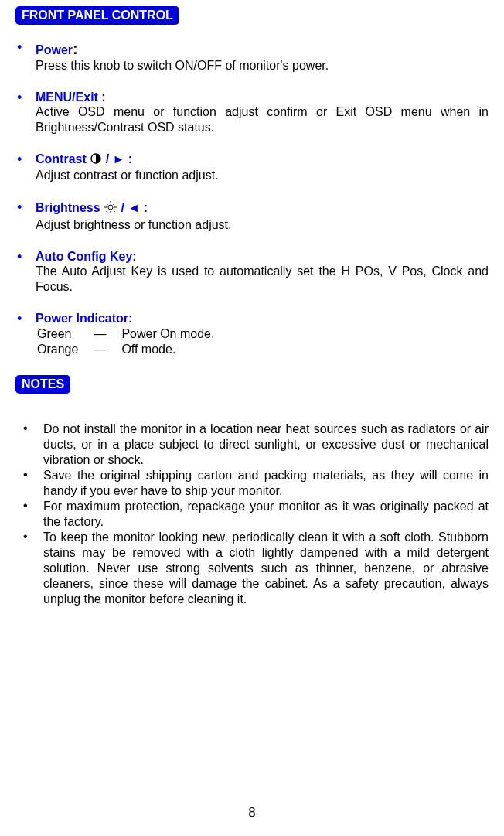 This screenshot has height=836, width=504. I want to click on item-desc: Active OSD menu or function adjust confi…, so click(262, 120).